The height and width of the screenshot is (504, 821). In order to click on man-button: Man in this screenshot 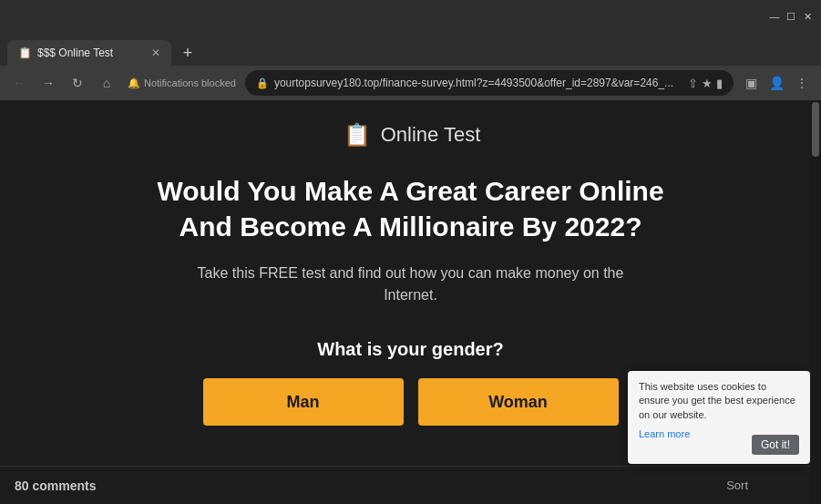, I will do `click(303, 402)`.